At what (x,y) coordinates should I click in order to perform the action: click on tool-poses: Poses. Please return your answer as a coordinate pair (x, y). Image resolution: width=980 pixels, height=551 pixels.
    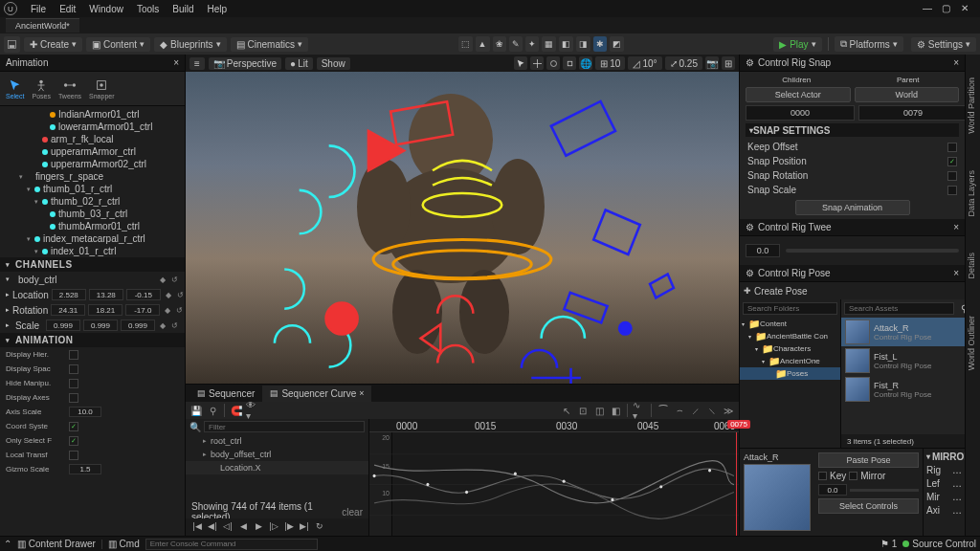
    Looking at the image, I should click on (40, 89).